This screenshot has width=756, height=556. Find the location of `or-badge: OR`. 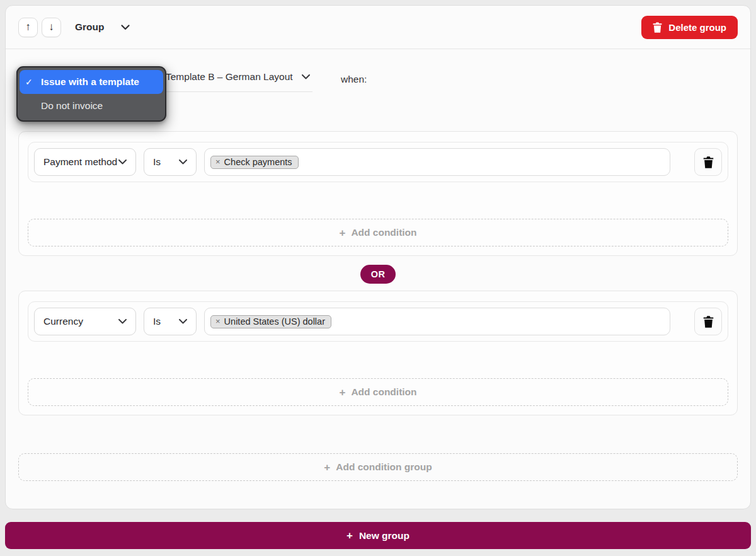

or-badge: OR is located at coordinates (378, 274).